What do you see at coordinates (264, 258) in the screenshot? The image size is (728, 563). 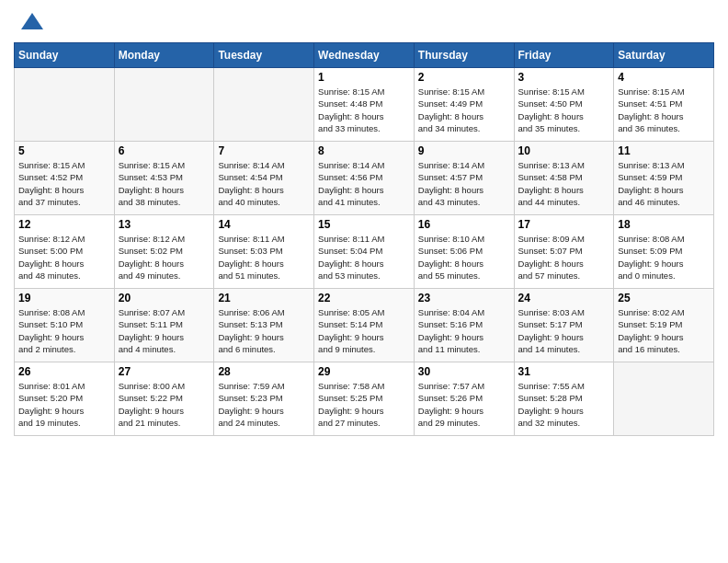 I see `day-info: Sunrise: 8:11 AM Sunset: 5:03 PM Dayligh…` at bounding box center [264, 258].